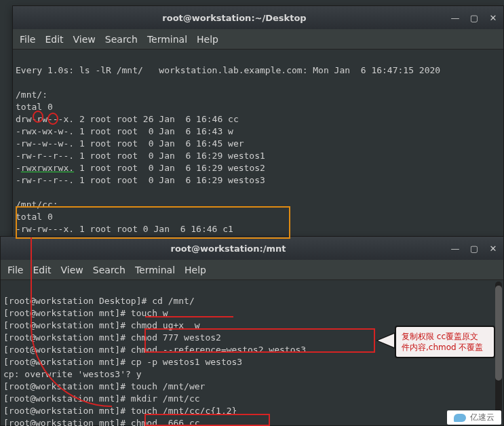 The width and height of the screenshot is (504, 426). What do you see at coordinates (499, 351) in the screenshot?
I see `scrollbar` at bounding box center [499, 351].